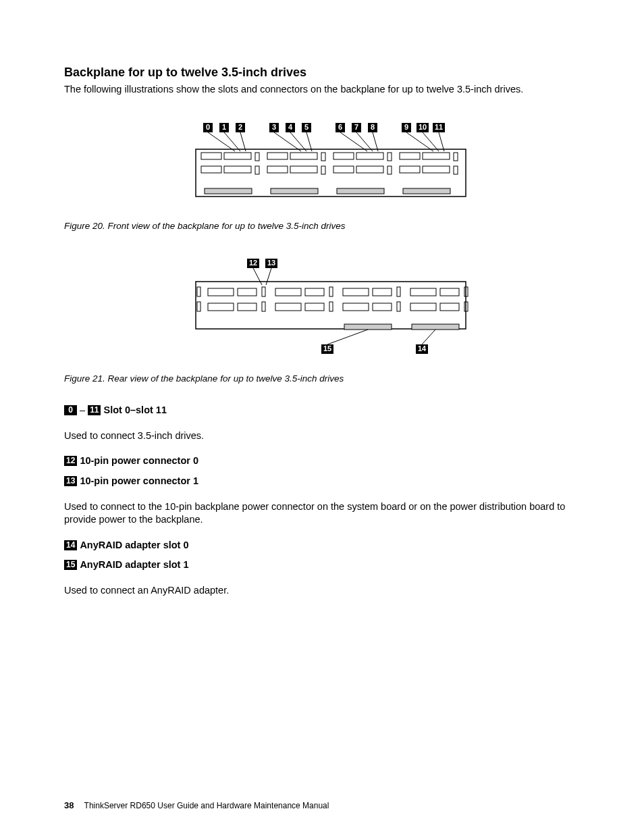  I want to click on item-slots-title: Slot 0–slot 11, so click(135, 410).